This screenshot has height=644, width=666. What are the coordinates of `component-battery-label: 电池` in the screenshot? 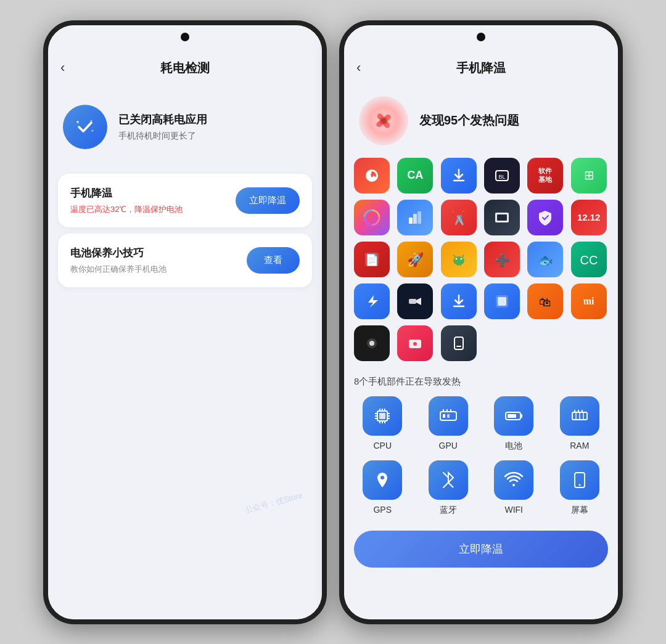 It's located at (514, 446).